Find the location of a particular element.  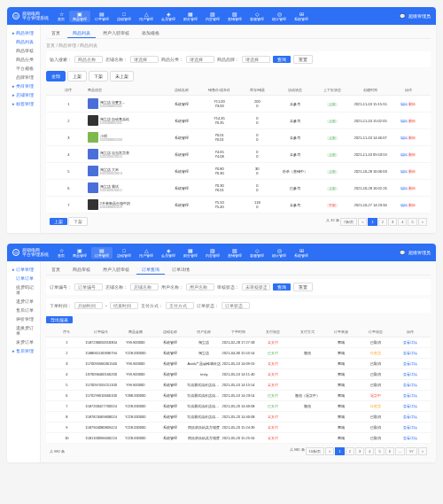

page-size: 10条/页 is located at coordinates (315, 452).